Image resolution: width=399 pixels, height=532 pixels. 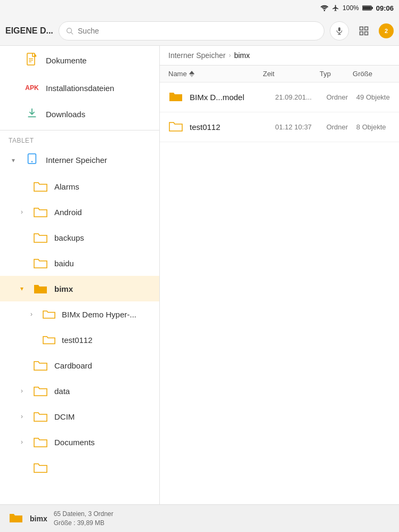 I want to click on chevron-right-documents: ›, so click(x=22, y=442).